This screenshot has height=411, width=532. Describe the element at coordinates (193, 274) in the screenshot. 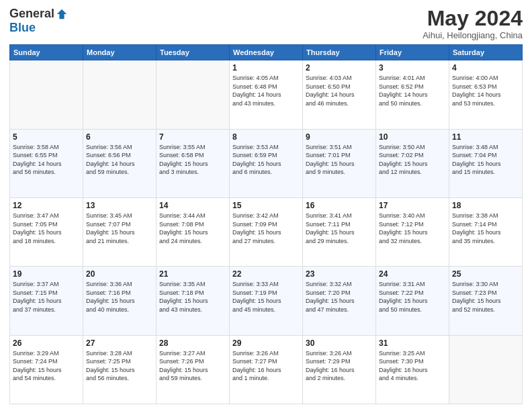

I see `day-number: 21` at that location.